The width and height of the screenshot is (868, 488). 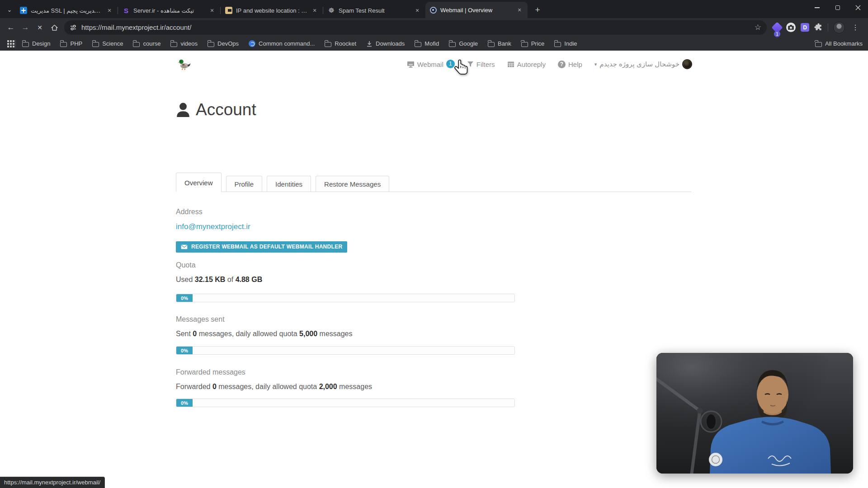 I want to click on duck-icon, so click(x=184, y=64).